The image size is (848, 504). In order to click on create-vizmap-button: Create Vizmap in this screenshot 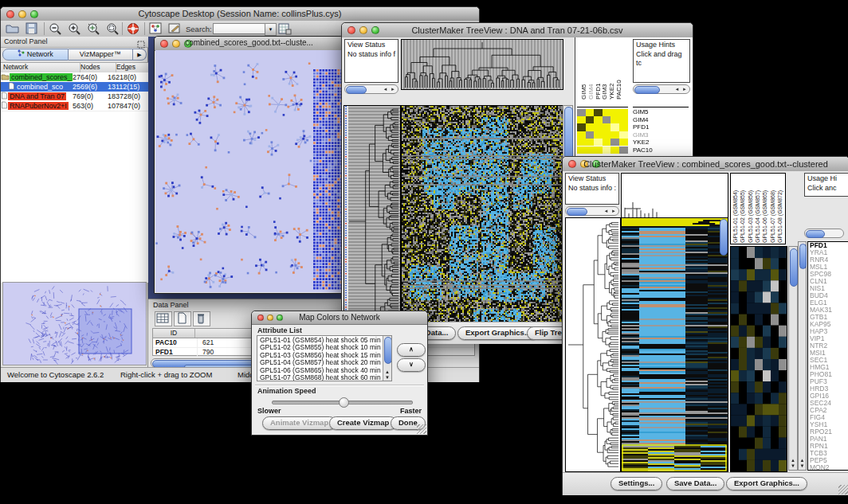, I will do `click(363, 424)`.